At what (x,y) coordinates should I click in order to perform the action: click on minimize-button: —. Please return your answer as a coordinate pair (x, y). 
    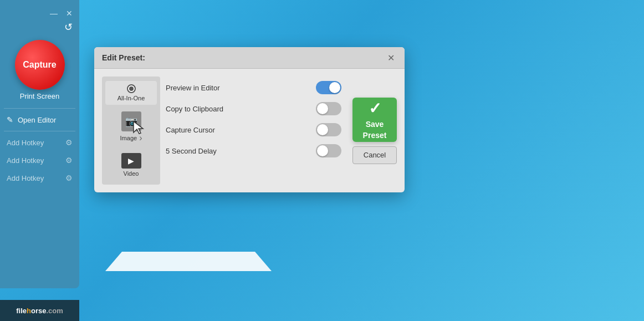
    Looking at the image, I should click on (54, 13).